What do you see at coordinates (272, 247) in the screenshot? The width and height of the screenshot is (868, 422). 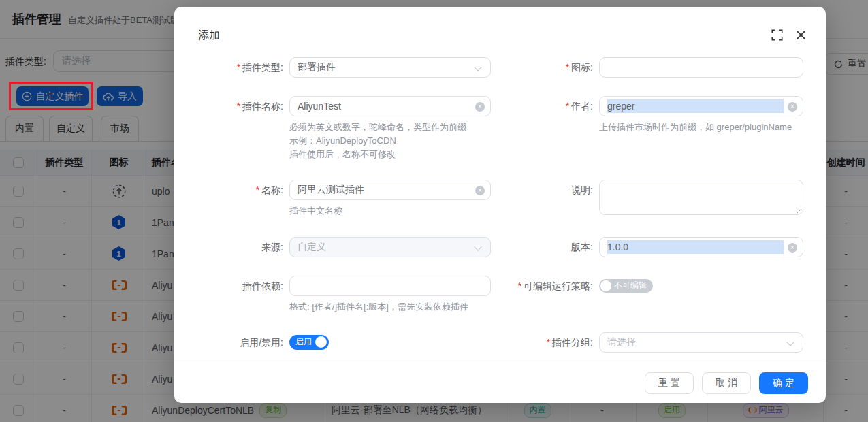 I see `source-label: 来源:` at bounding box center [272, 247].